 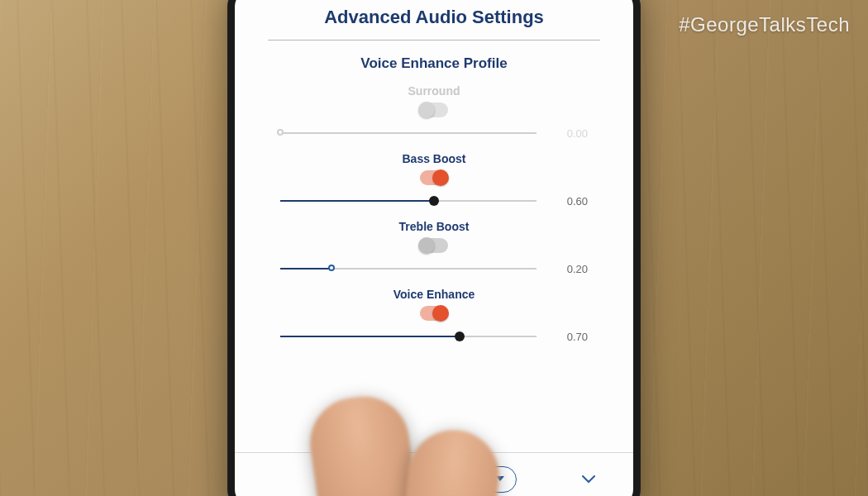 What do you see at coordinates (570, 134) in the screenshot?
I see `surround-value: 0.00` at bounding box center [570, 134].